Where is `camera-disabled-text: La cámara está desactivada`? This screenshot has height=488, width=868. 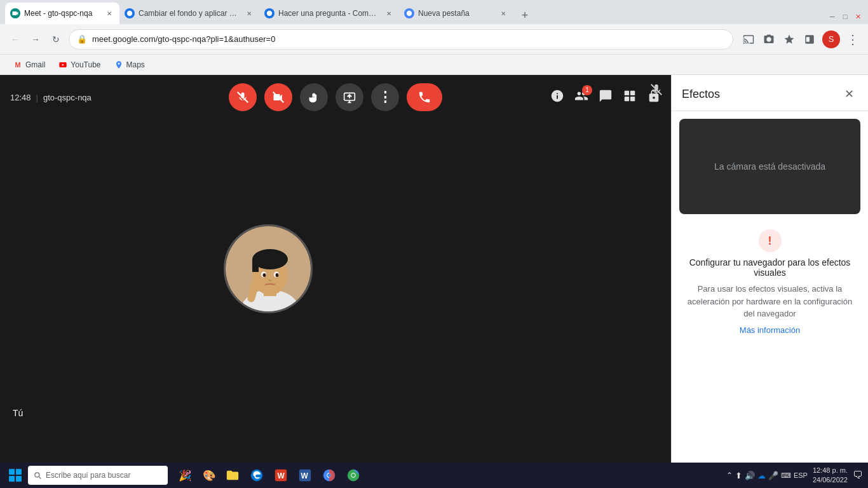
camera-disabled-text: La cámara está desactivada is located at coordinates (770, 166).